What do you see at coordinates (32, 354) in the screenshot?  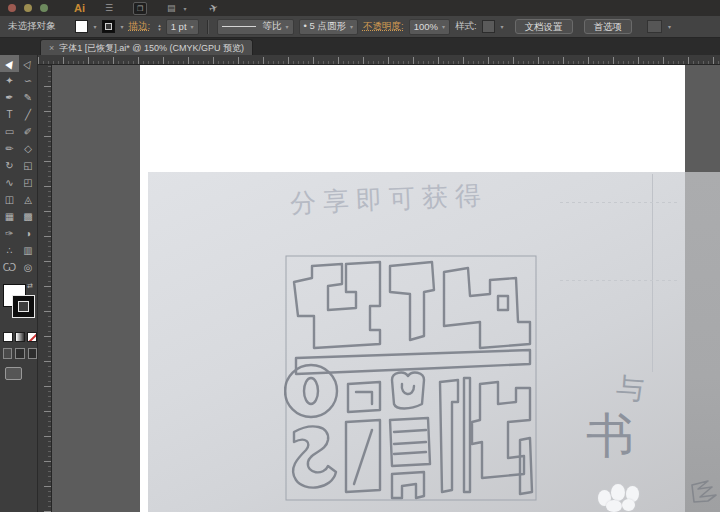 I see `draw-inside-button` at bounding box center [32, 354].